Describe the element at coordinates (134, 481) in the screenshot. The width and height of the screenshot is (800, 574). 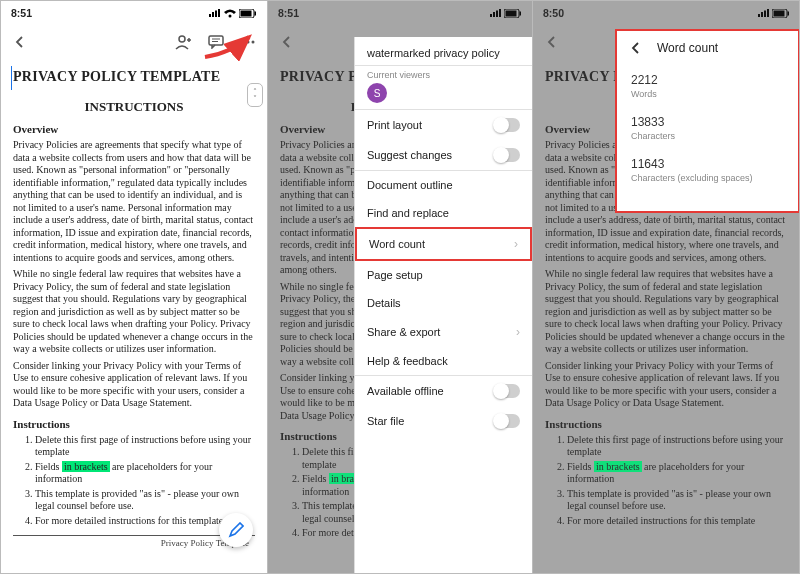
I see `instruction-list: Delete this first page of instructions b…` at that location.